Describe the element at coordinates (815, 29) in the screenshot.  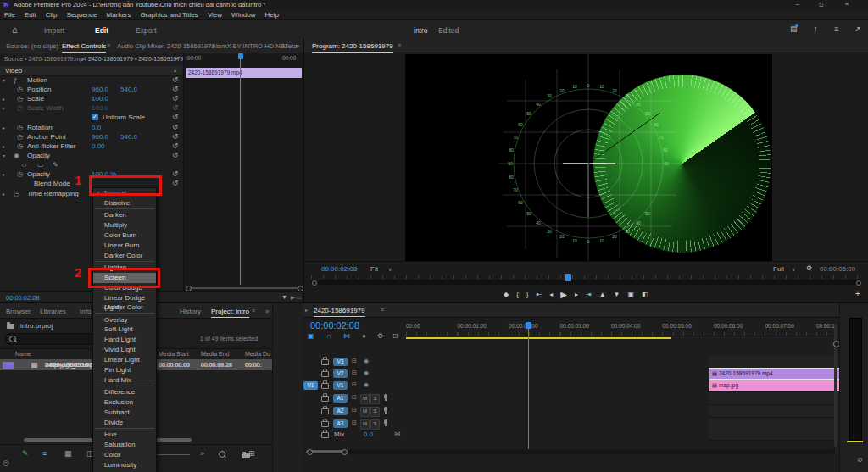
I see `share-icon: ↑` at that location.